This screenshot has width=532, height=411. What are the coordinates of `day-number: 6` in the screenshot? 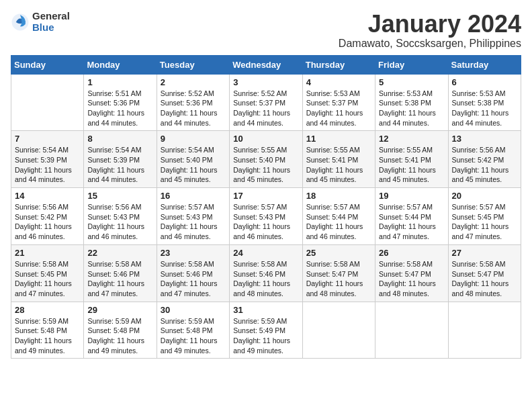 It's located at (485, 82).